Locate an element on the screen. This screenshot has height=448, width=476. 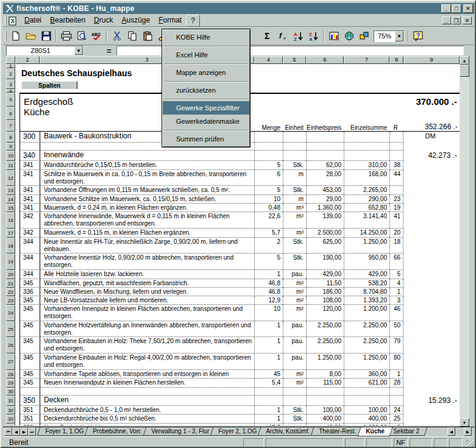
cell-menge: 1 is located at coordinates (268, 274).